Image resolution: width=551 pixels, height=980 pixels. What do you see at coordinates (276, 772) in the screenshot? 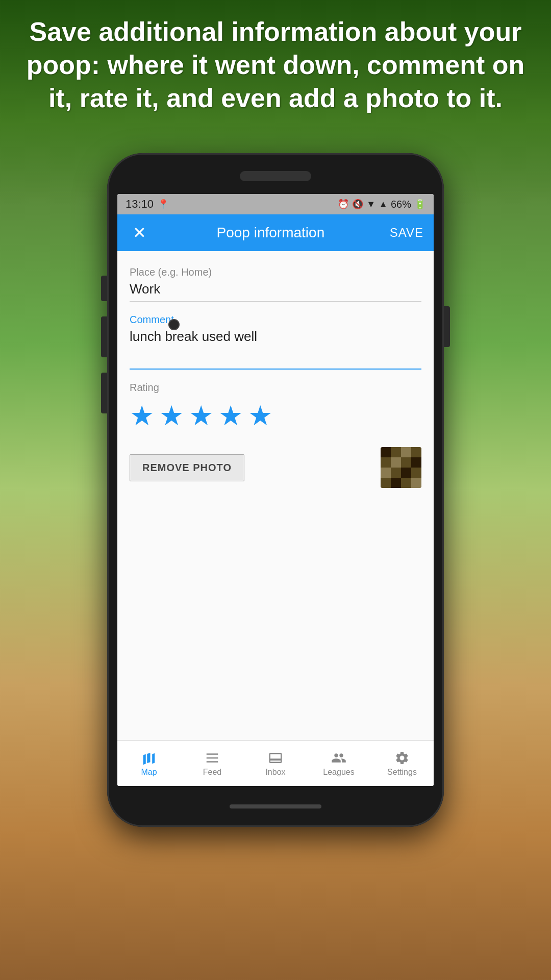
I see `inbox-nav-label: Inbox` at bounding box center [276, 772].